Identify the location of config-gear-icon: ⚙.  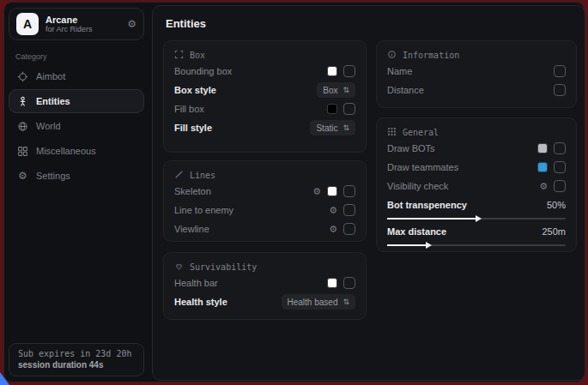
(132, 24).